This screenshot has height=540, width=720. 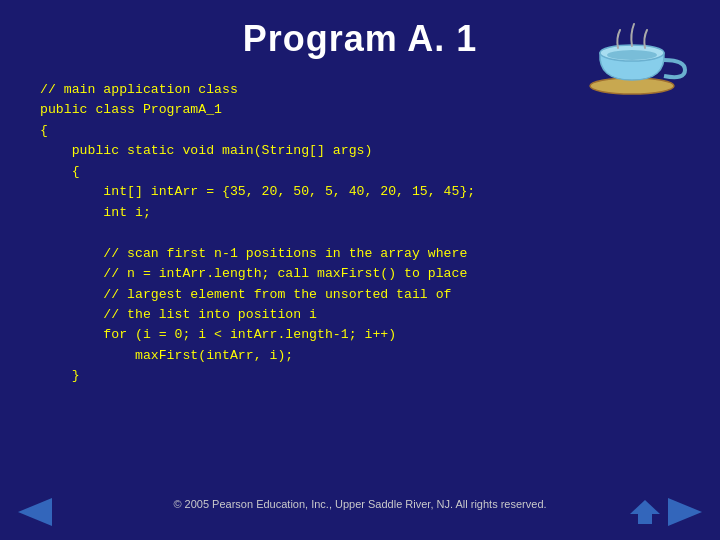 I want to click on code-line: // scan first n-1 positions in the array…, so click(x=360, y=254).